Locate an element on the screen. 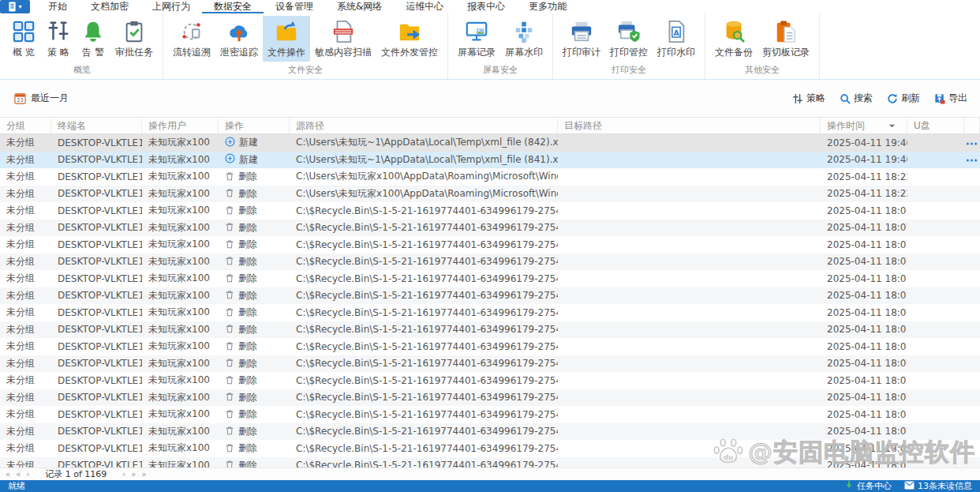 The image size is (980, 492). ribbon-item-clipboard-record: 剪切板记录 is located at coordinates (786, 39).